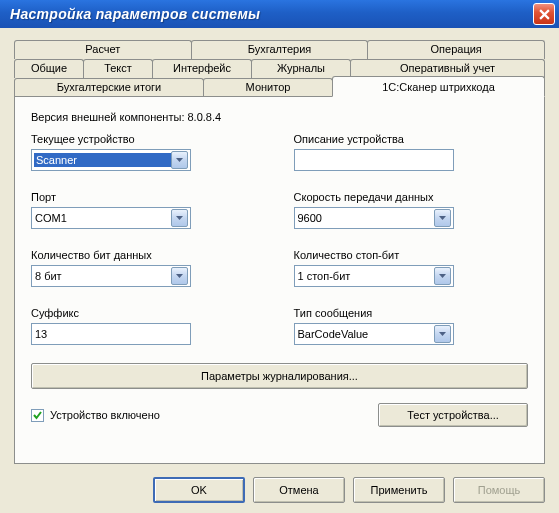 The width and height of the screenshot is (559, 513). What do you see at coordinates (544, 14) in the screenshot?
I see `close-icon` at bounding box center [544, 14].